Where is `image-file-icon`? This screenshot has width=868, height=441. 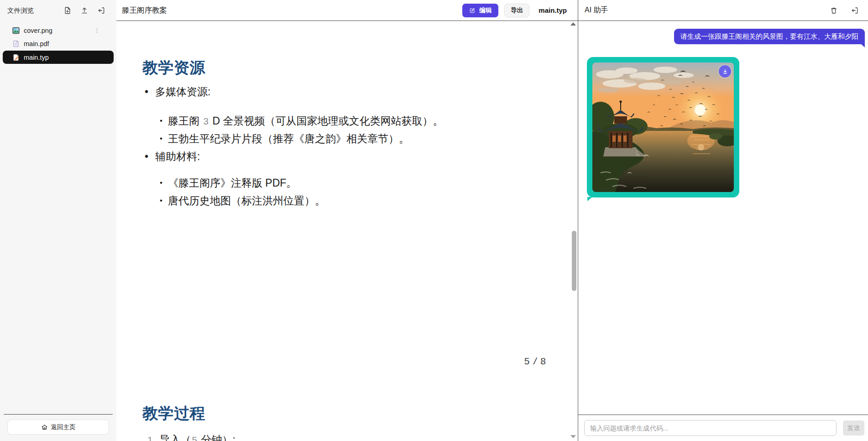 image-file-icon is located at coordinates (16, 31).